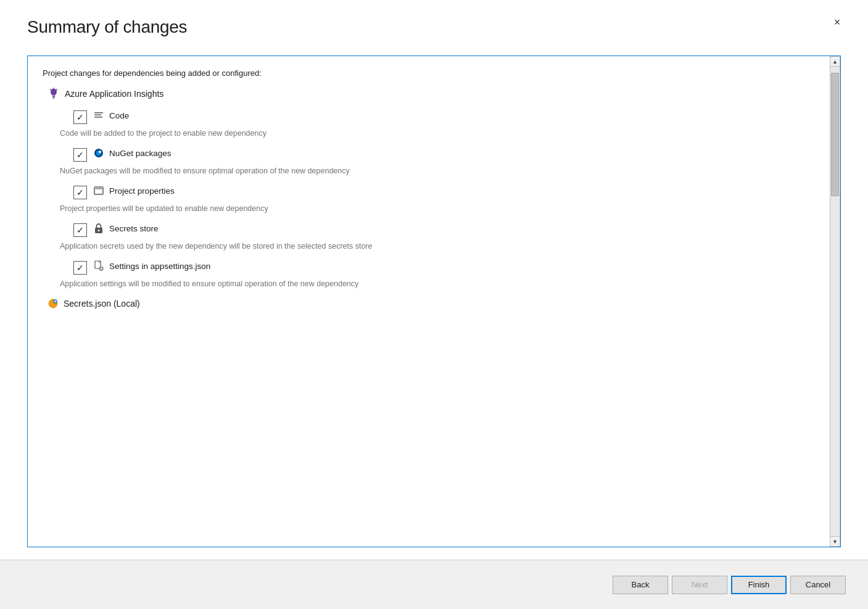 This screenshot has width=868, height=609. I want to click on code-label: Code, so click(119, 116).